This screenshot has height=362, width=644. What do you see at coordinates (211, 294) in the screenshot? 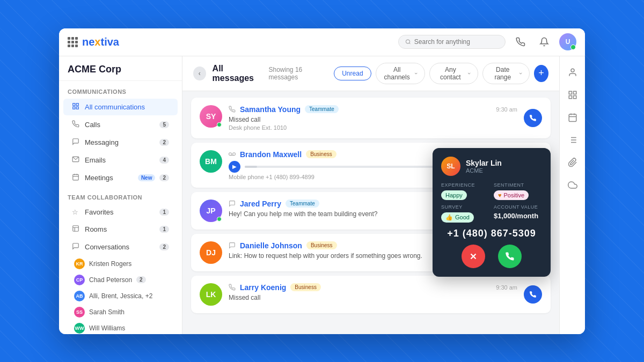
I see `larry-avatar: LK` at bounding box center [211, 294].